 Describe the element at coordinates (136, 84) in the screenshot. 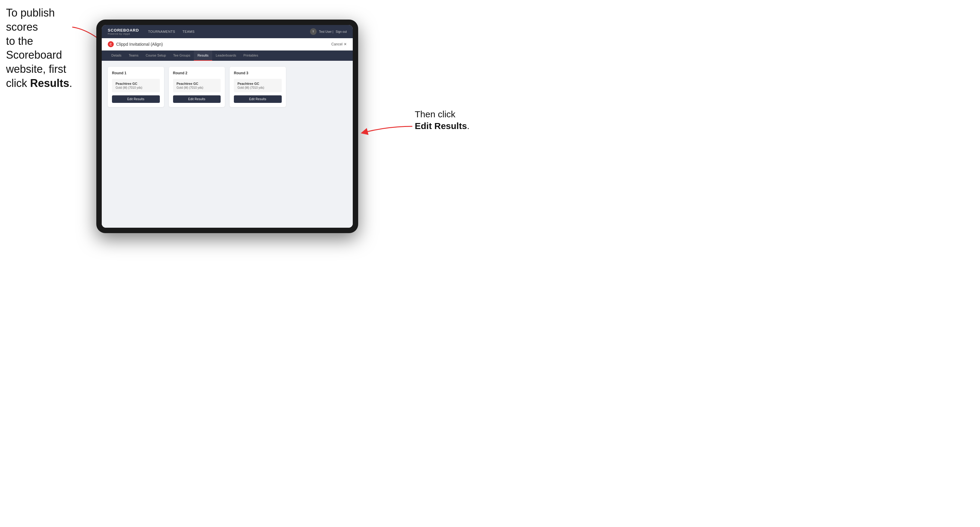

I see `round-1-course-name: Peachtree GC` at that location.